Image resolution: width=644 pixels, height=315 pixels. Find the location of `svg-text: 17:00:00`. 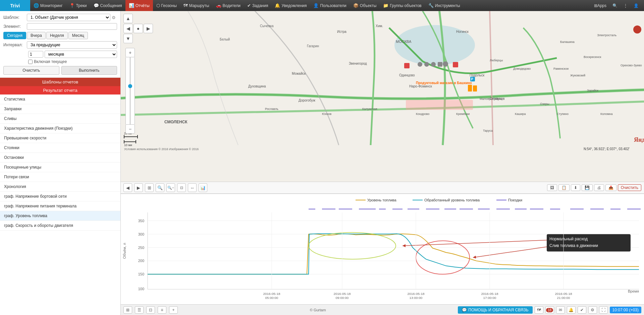

svg-text: 17:00:00 is located at coordinates (490, 298).